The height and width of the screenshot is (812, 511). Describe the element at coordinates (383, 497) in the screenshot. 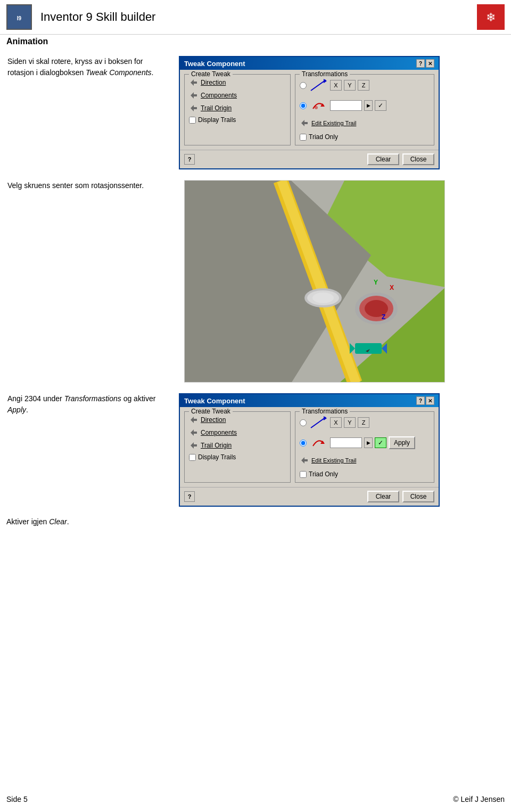

I see `dialog2-clear-btn: Clear` at that location.